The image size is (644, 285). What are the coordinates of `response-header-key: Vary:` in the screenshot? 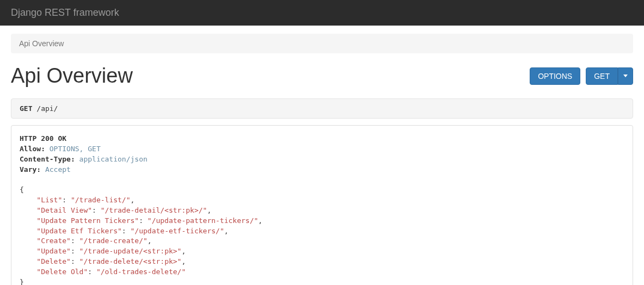 It's located at (30, 170).